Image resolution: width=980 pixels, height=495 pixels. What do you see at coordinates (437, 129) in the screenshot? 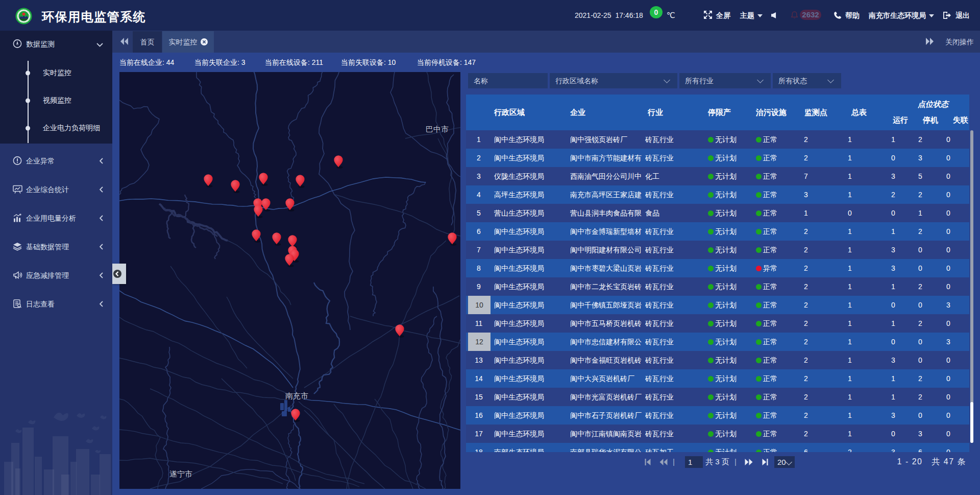
I see `svg-text: 巴中市` at bounding box center [437, 129].